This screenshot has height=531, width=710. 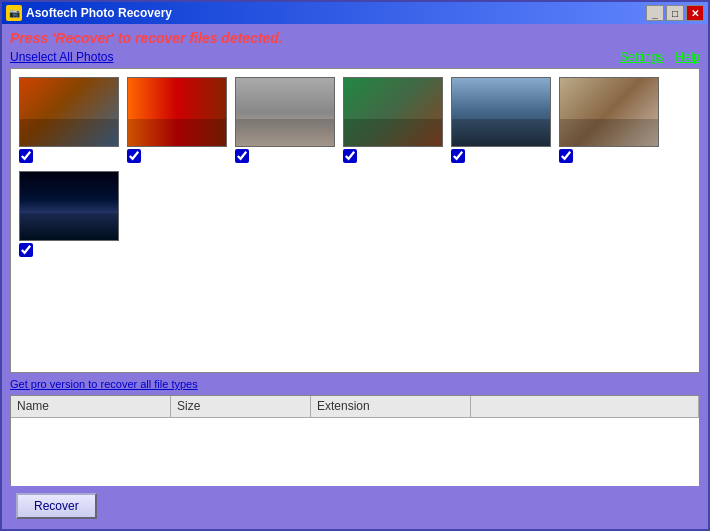 I want to click on bottom-bar: Recover, so click(x=355, y=506).